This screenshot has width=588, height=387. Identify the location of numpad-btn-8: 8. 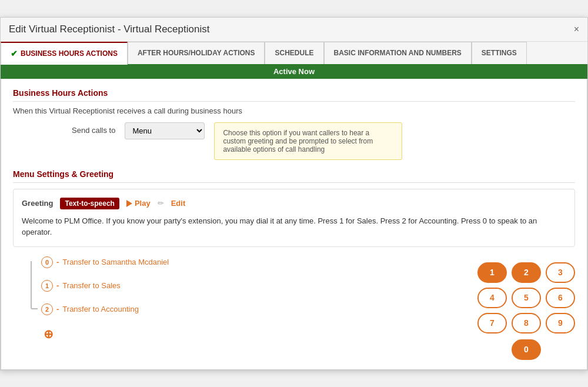
(526, 323).